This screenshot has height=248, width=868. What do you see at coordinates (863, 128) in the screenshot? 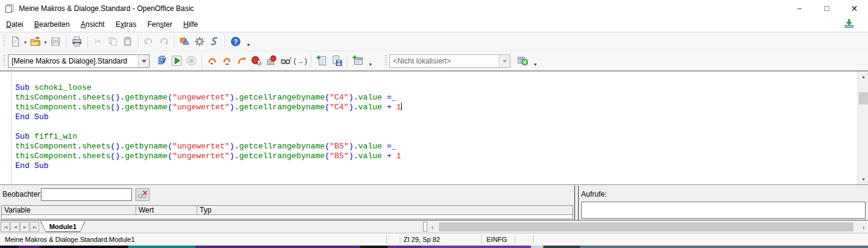
I see `vertical-scrollbar: ▲ ▼` at bounding box center [863, 128].